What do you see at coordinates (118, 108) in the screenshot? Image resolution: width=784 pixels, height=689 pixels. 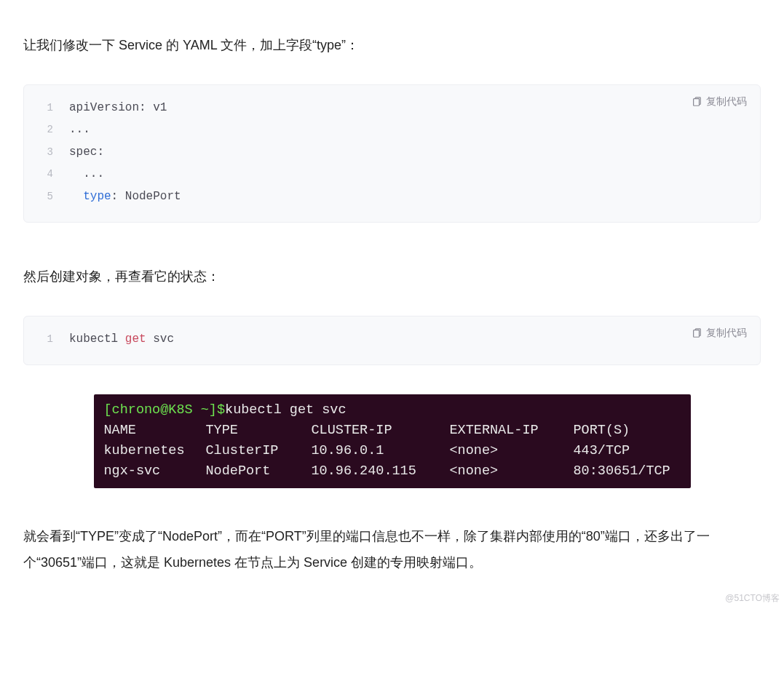 I see `code-line: apiVersion: v1` at bounding box center [118, 108].